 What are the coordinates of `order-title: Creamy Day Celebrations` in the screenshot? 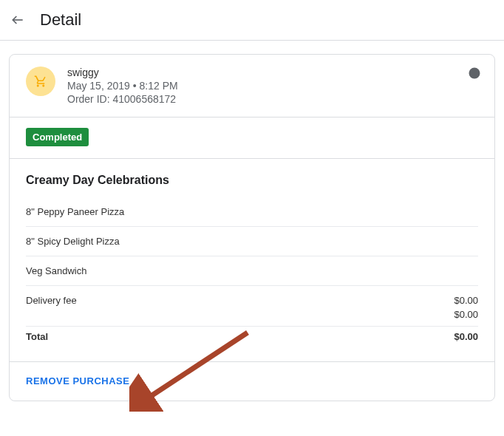 It's located at (252, 180).